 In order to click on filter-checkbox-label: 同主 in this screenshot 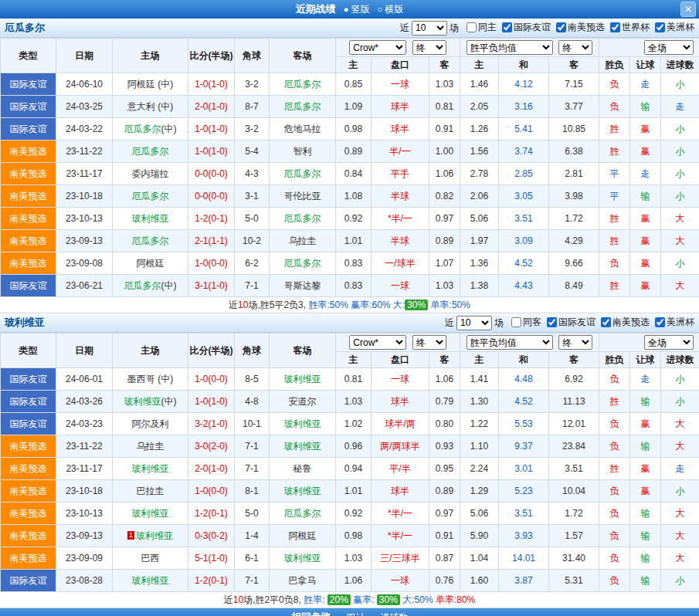, I will do `click(487, 28)`.